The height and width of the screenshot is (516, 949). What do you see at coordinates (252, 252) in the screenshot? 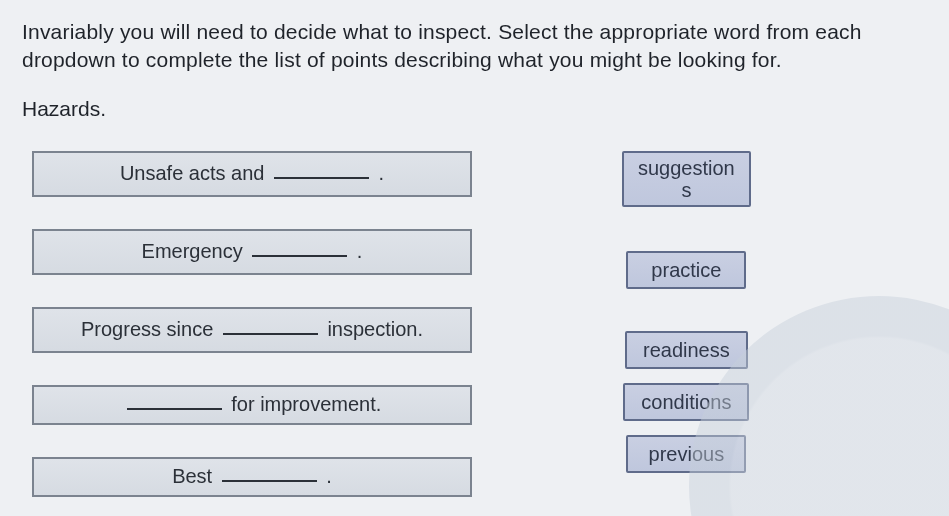
I see `drop-slot: Emergency .` at bounding box center [252, 252].